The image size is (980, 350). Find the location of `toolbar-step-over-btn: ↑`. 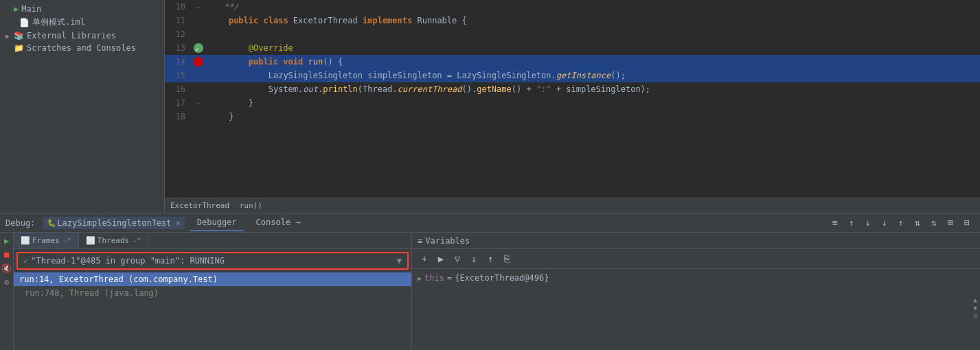

toolbar-step-over-btn: ↑ is located at coordinates (852, 223).